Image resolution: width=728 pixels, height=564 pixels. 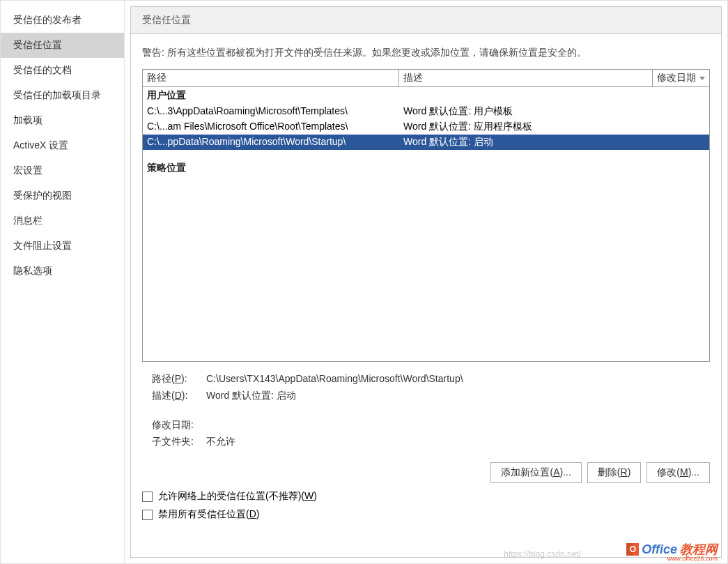 I want to click on sidebar-item-trusted-addin-catalogs: 受信任的加载项目录, so click(x=63, y=96).